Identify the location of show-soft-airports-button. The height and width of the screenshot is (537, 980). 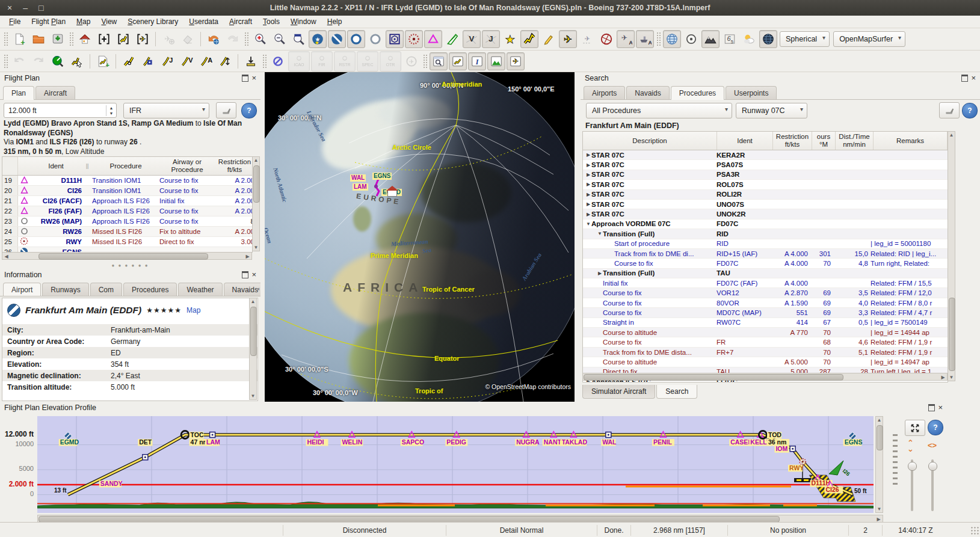
(337, 39).